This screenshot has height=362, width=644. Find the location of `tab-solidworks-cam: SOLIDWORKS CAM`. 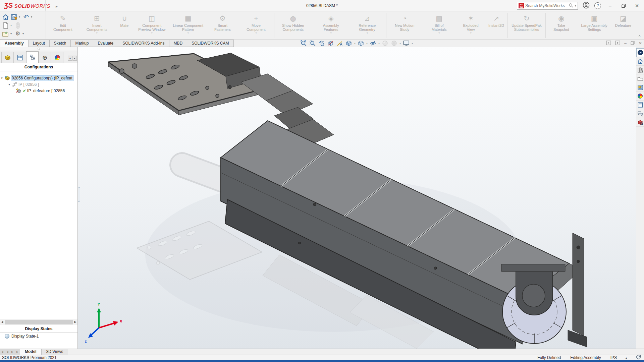

tab-solidworks-cam: SOLIDWORKS CAM is located at coordinates (210, 43).